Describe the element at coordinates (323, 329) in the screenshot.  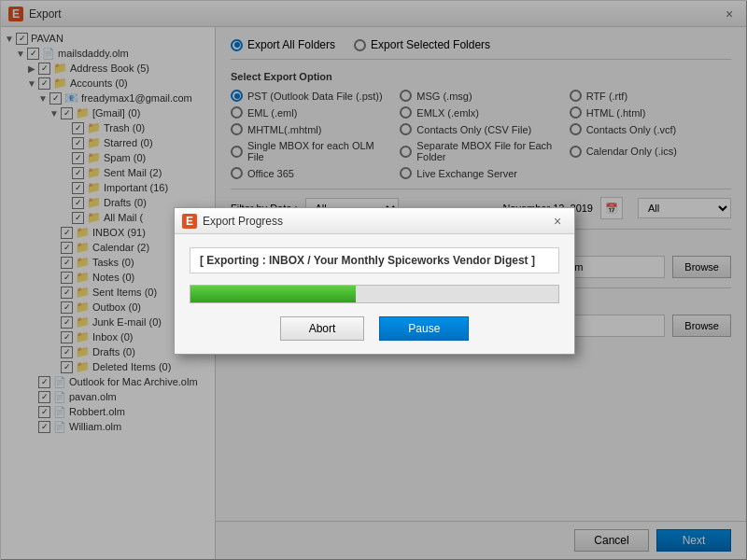
I see `abort-button: Abort` at that location.